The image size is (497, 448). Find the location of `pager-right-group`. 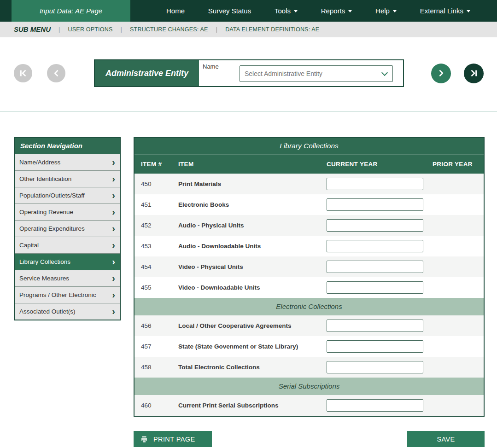

pager-right-group is located at coordinates (457, 74).